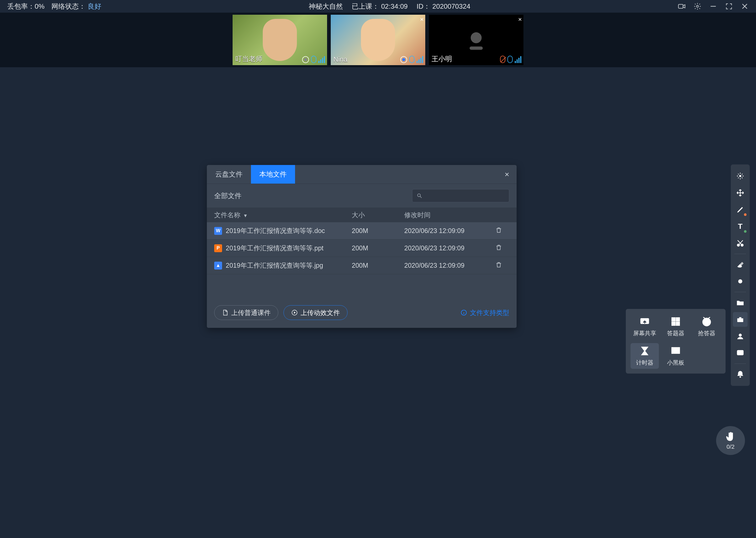 This screenshot has width=756, height=538. Describe the element at coordinates (283, 215) in the screenshot. I see `col-name: 文件名称▼` at that location.